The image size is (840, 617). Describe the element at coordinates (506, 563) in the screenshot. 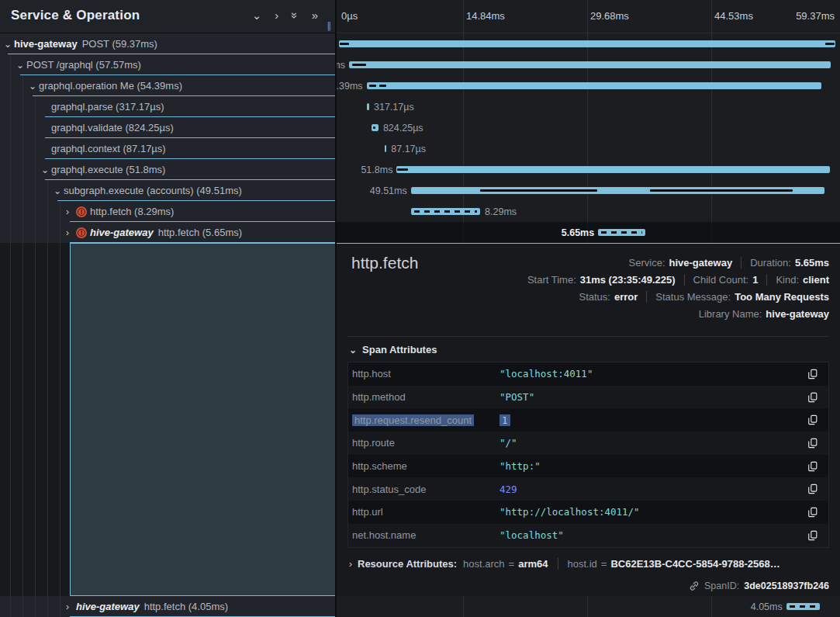

I see `resource-item: host.arch=arm64` at that location.